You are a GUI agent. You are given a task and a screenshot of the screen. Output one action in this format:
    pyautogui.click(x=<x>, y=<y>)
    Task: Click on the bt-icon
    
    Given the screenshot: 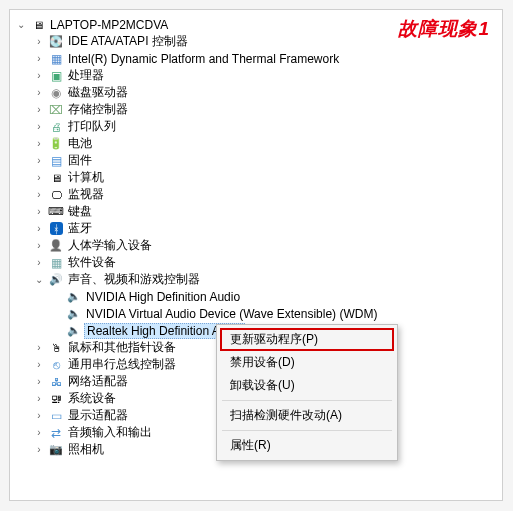 What is the action you would take?
    pyautogui.click(x=56, y=229)
    